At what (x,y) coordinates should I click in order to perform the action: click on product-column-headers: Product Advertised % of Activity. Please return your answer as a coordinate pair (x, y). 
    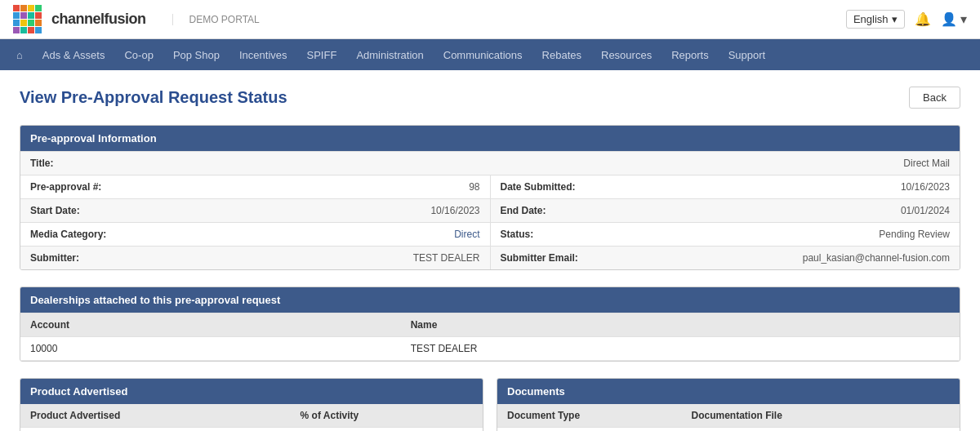
    Looking at the image, I should click on (252, 416).